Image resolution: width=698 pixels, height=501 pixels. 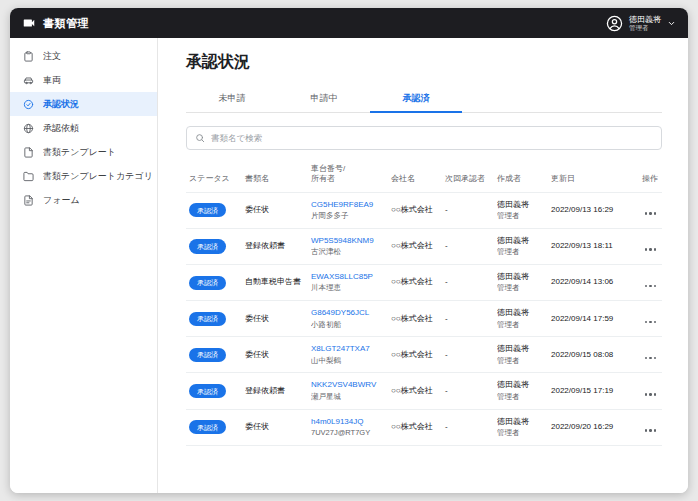 I want to click on updated-date: 2022/09/15 08:08, so click(x=582, y=354).